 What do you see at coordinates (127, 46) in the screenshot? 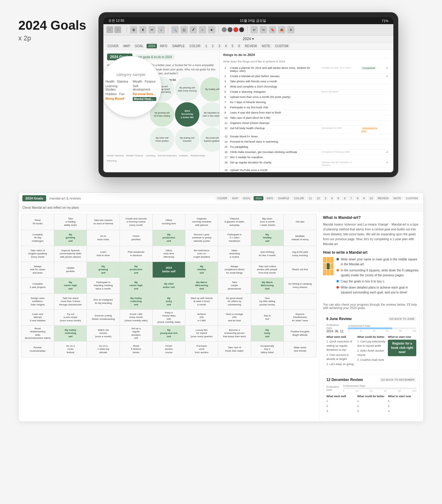
I see `tab-map: MAP` at bounding box center [127, 46].